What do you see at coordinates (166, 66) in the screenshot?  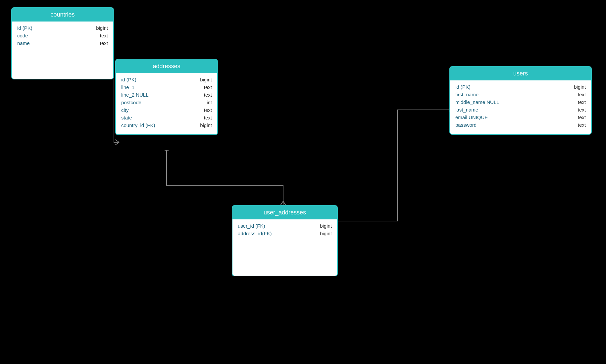 I see `table-addresses-title: addresses` at bounding box center [166, 66].